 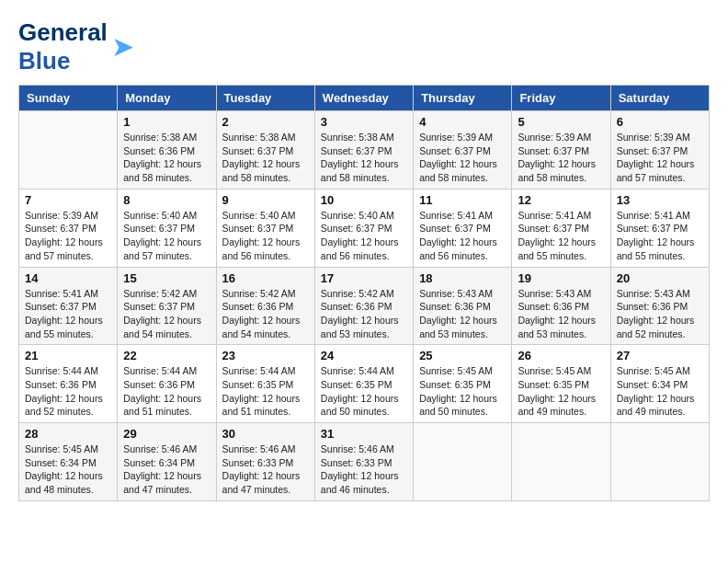 I want to click on day-number: 21, so click(x=68, y=355).